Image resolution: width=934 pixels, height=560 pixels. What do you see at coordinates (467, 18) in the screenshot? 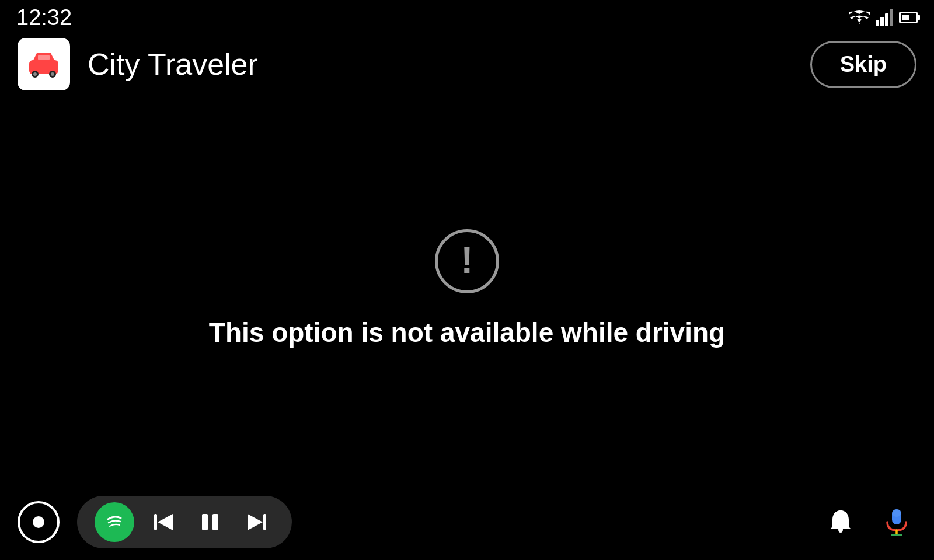
I see `status-bar: 12:32` at bounding box center [467, 18].